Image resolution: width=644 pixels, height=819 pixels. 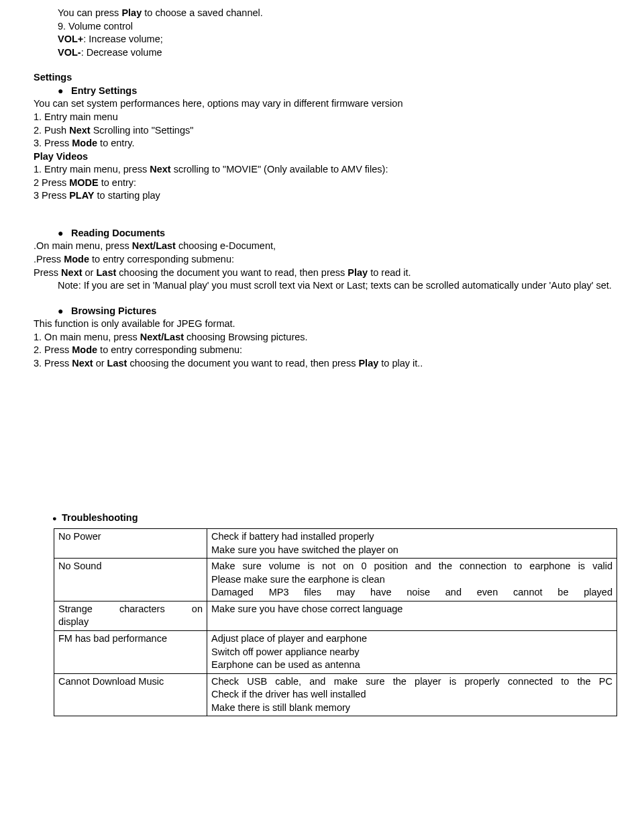 I want to click on browsing-heading: Browsing Pictures, so click(x=114, y=311).